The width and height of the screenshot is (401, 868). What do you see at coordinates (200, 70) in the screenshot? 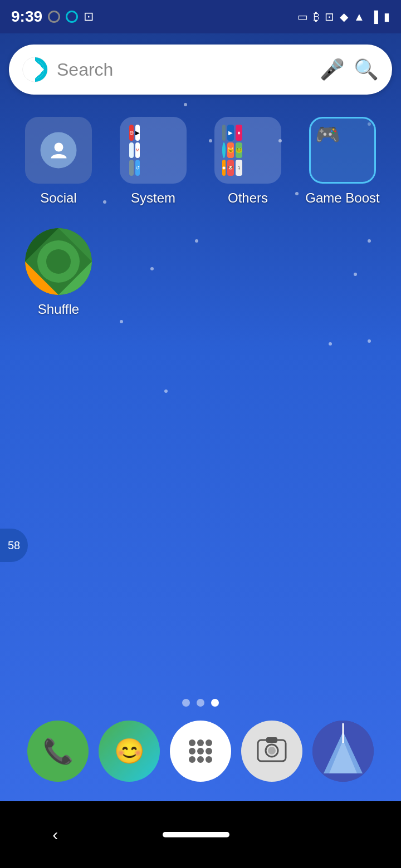
I see `search-bar: Search 🎤 🔍` at bounding box center [200, 70].